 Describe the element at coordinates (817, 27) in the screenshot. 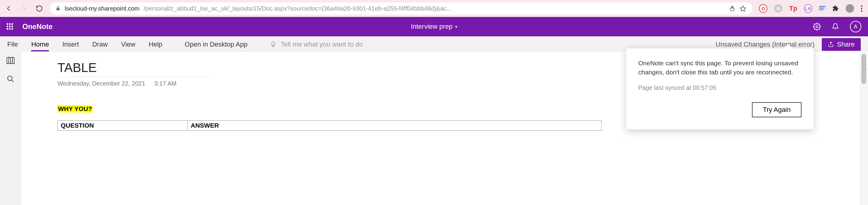

I see `settings-icon` at that location.